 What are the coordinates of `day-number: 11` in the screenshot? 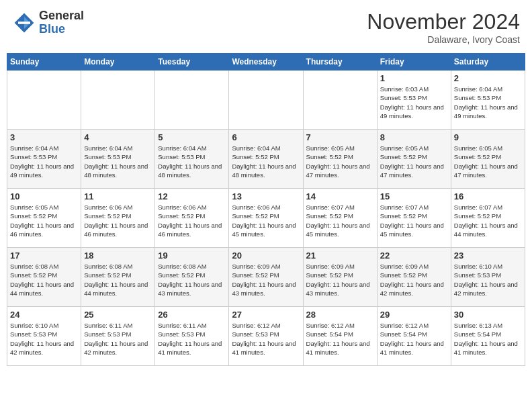 It's located at (118, 196).